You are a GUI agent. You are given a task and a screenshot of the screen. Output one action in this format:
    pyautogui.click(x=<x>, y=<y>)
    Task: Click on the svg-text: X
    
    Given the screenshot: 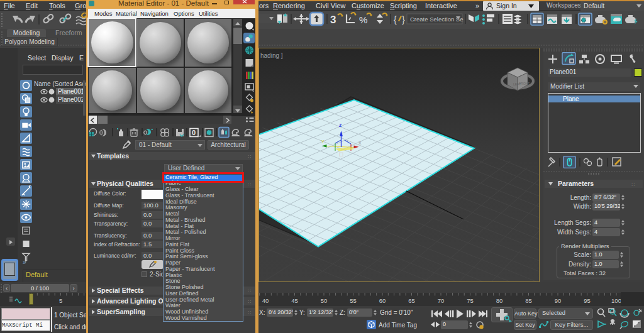 What is the action you would take?
    pyautogui.click(x=360, y=143)
    